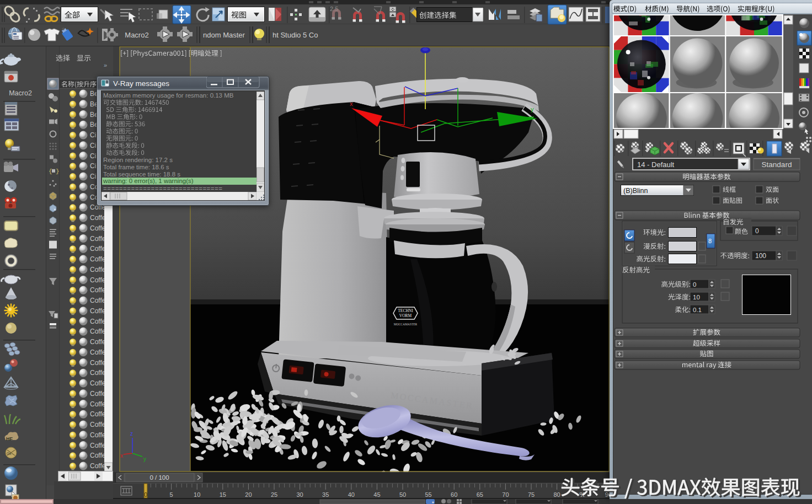  What do you see at coordinates (406, 315) in the screenshot?
I see `svg-text: VORM` at bounding box center [406, 315].